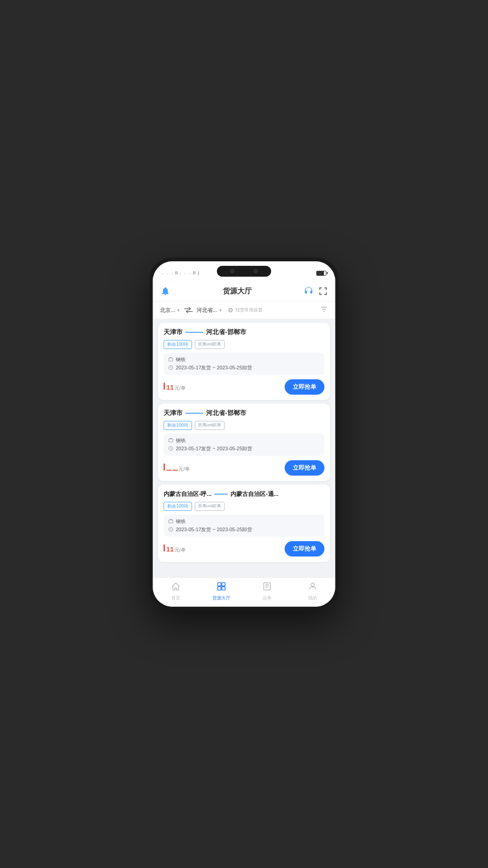  I want to click on cargo-type-row-3: 钢铁, so click(244, 522).